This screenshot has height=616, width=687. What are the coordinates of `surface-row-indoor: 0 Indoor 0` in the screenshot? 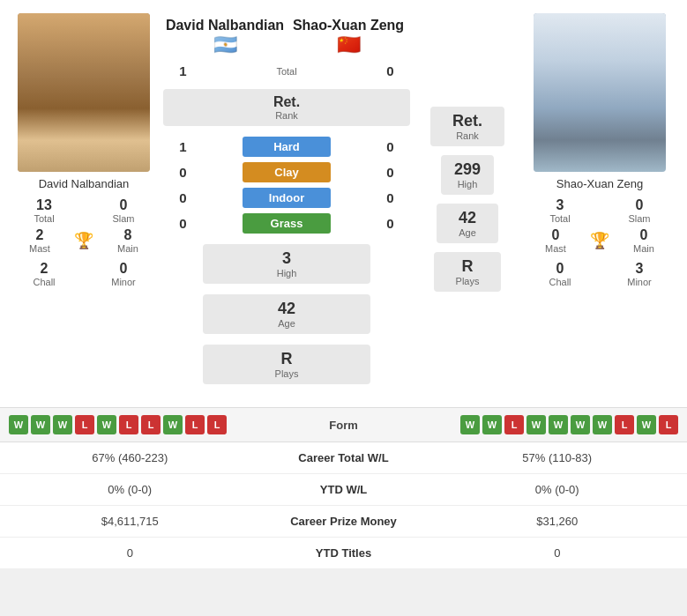 It's located at (287, 197).